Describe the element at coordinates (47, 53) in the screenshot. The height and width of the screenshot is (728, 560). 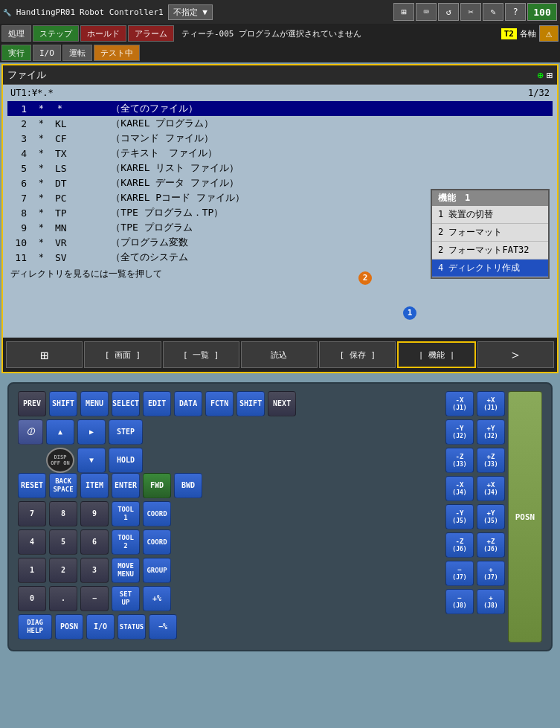
I see `menu-io: I/O` at that location.